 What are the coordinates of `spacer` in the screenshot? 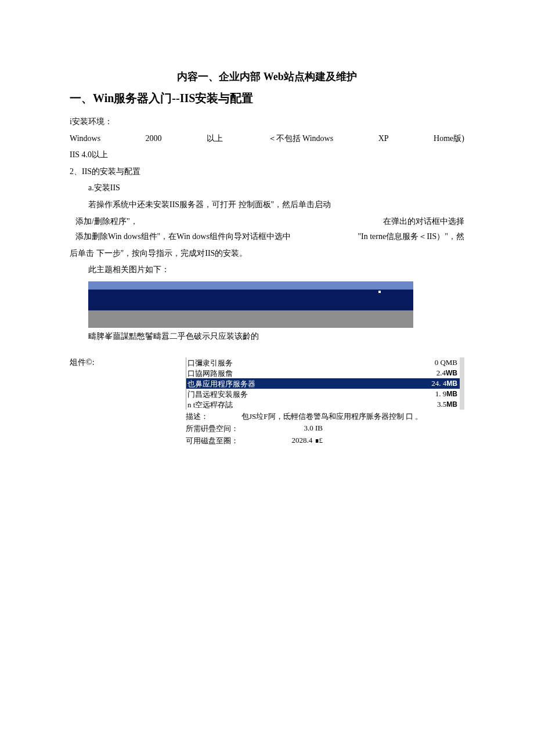 It's located at (267, 352).